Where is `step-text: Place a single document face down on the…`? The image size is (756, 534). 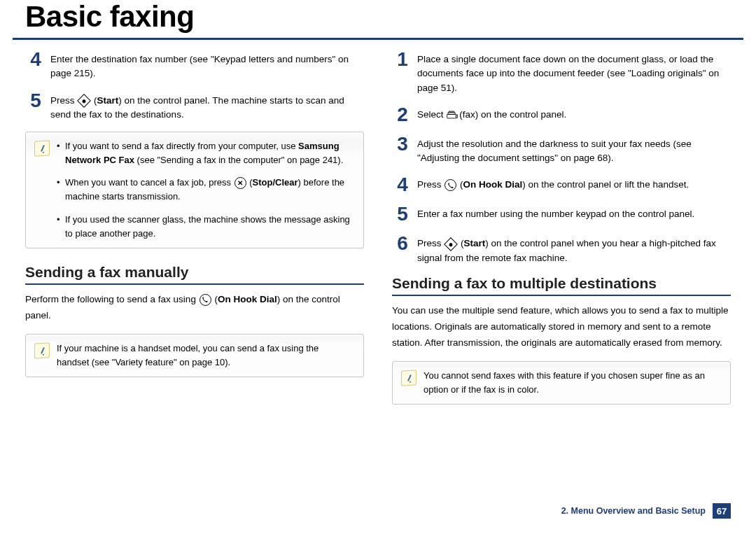 step-text: Place a single document face down on the… is located at coordinates (572, 73).